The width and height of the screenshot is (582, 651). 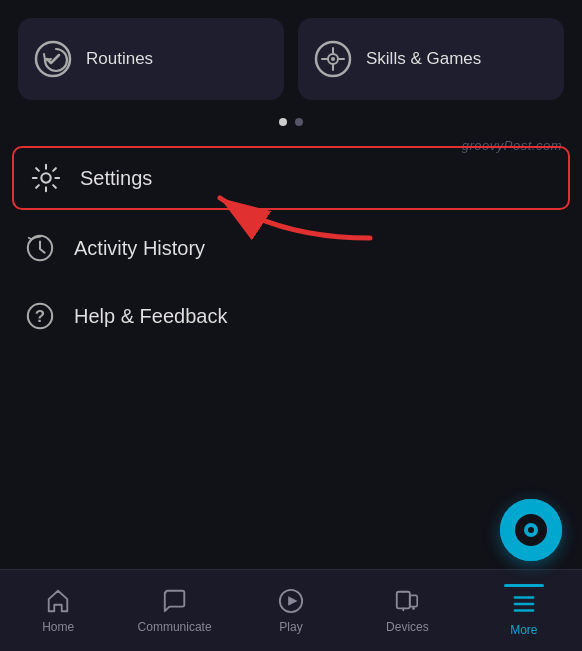 I want to click on nav-more: More, so click(x=524, y=610).